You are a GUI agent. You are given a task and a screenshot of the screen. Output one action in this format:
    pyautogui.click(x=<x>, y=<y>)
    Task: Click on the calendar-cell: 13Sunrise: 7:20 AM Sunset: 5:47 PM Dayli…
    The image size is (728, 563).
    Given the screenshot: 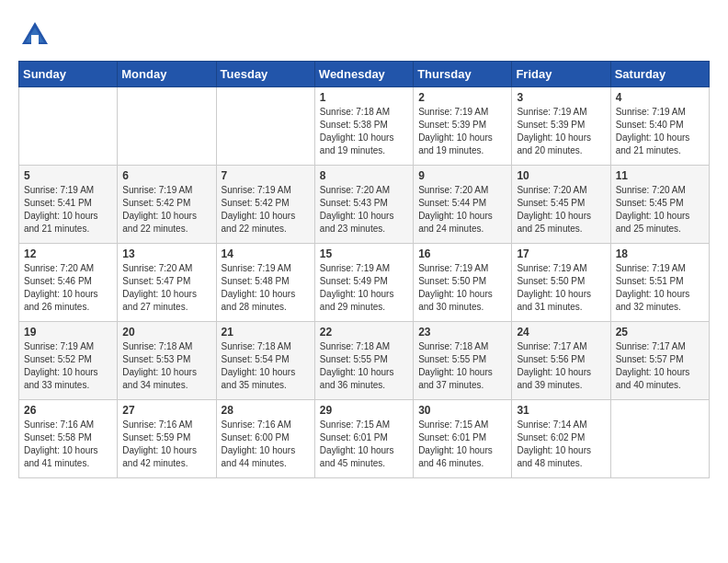 What is the action you would take?
    pyautogui.click(x=167, y=283)
    